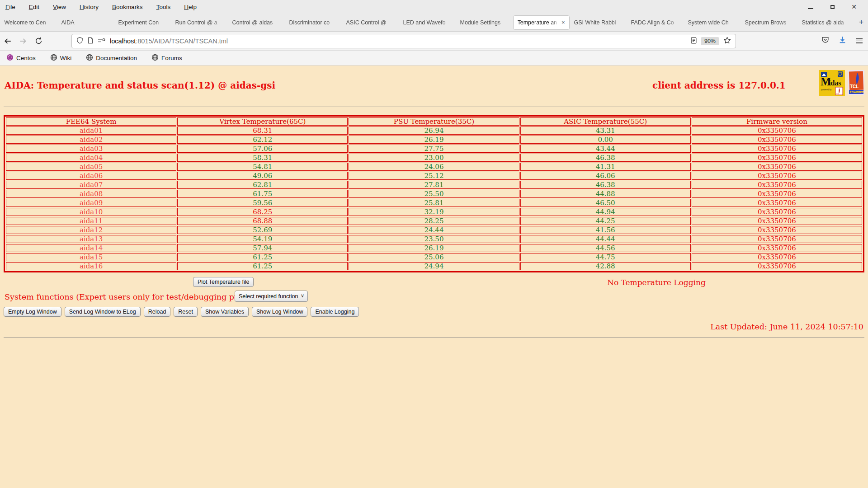 This screenshot has width=868, height=488. Describe the element at coordinates (542, 23) in the screenshot. I see `tab-temperature-active: Temperature an ×` at that location.